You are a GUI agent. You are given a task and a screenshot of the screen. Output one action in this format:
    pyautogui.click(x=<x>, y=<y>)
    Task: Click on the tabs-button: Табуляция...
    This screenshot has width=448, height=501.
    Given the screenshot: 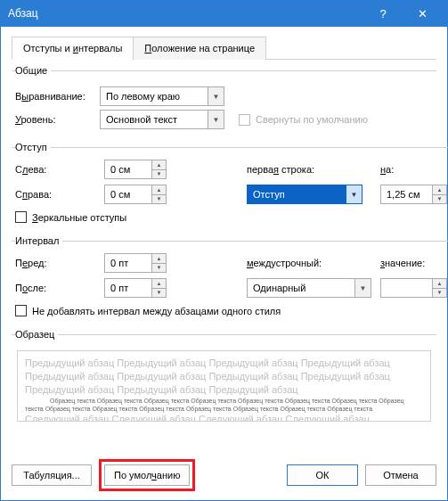 What is the action you would take?
    pyautogui.click(x=52, y=475)
    